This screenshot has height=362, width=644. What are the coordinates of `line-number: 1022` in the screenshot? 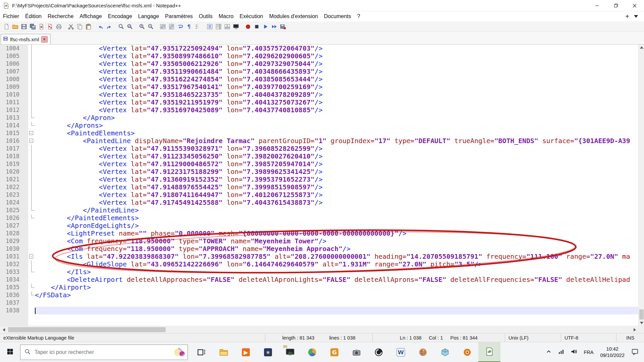 It's located at (14, 187).